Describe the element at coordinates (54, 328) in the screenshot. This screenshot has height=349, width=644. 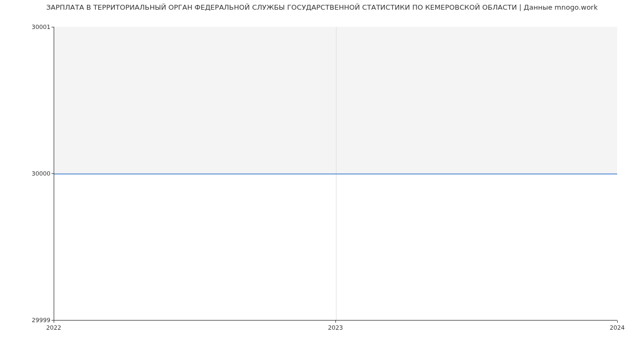
I see `xtick-label: 2022` at that location.